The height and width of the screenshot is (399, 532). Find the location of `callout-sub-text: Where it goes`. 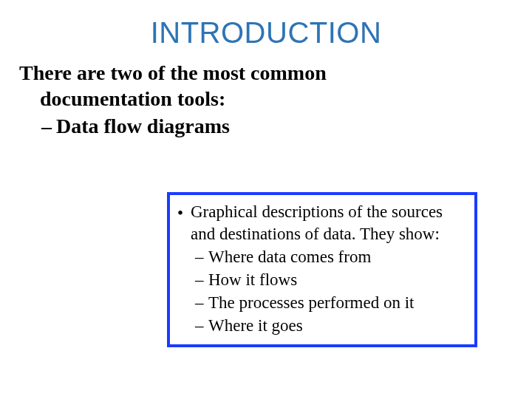

callout-sub-text: Where it goes is located at coordinates (337, 325).